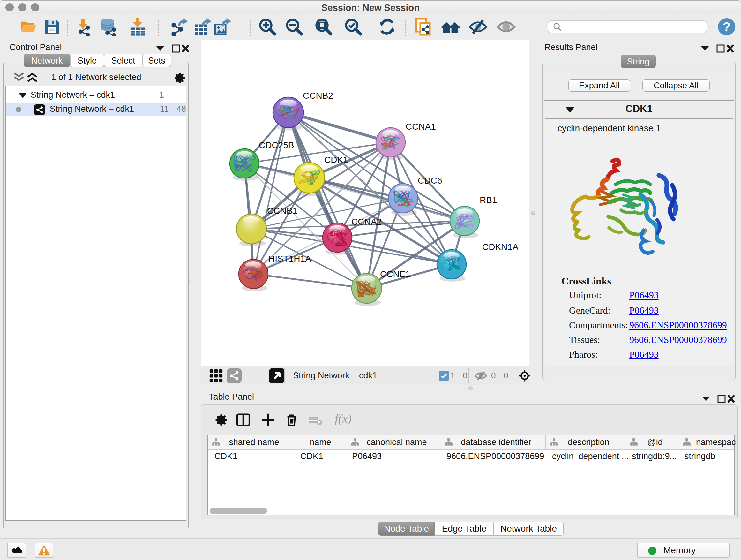  What do you see at coordinates (290, 259) in the screenshot?
I see `svg-text: HIST1H1A` at bounding box center [290, 259].